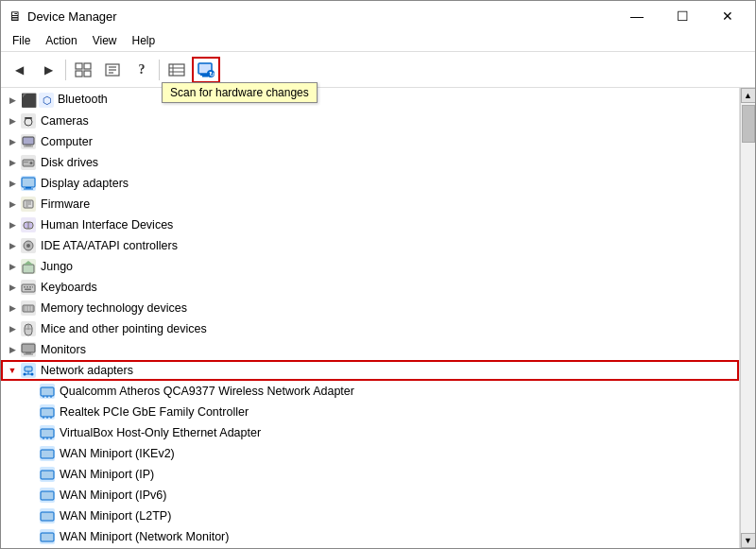 The image size is (756, 549). I want to click on wan-ipv6-label: WAN Miniport (IPv6), so click(113, 495).